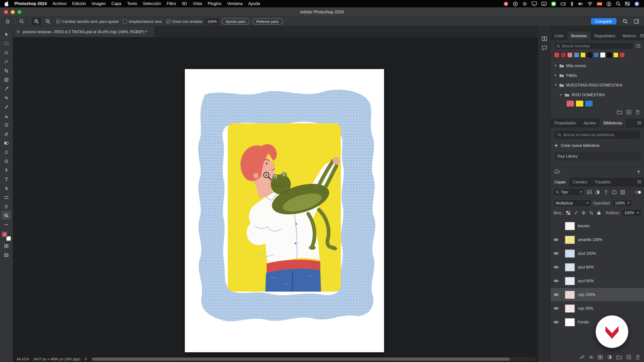 This screenshot has width=644, height=362. Describe the element at coordinates (598, 295) in the screenshot. I see `layer-row: rojo 100%` at that location.